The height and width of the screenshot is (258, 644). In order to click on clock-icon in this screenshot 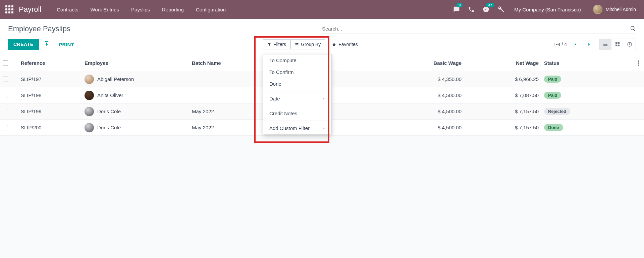, I will do `click(630, 44)`.